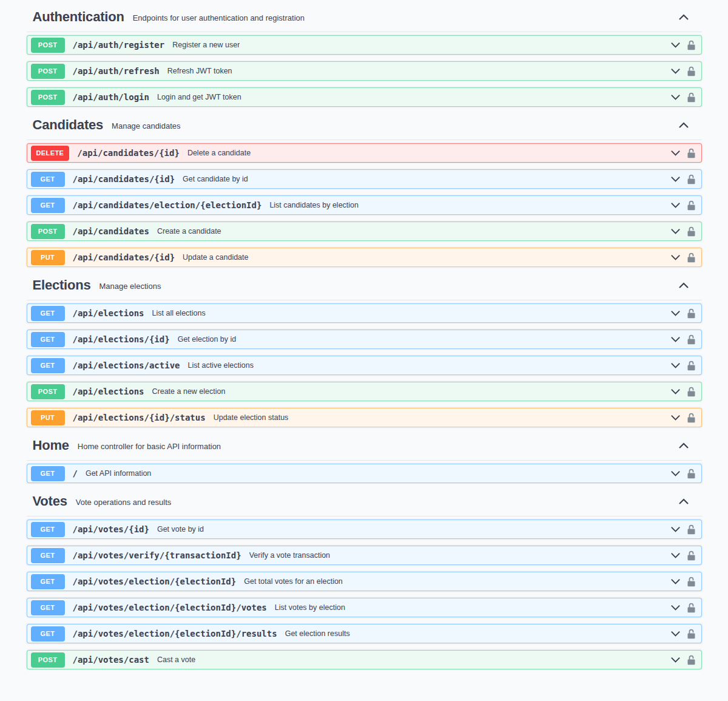  I want to click on method-badge: DELETE, so click(50, 153).